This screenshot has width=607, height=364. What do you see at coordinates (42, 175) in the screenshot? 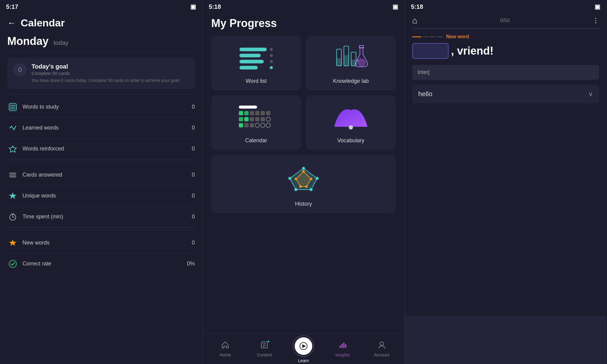
I see `stat-label-3: Cards answered` at bounding box center [42, 175].